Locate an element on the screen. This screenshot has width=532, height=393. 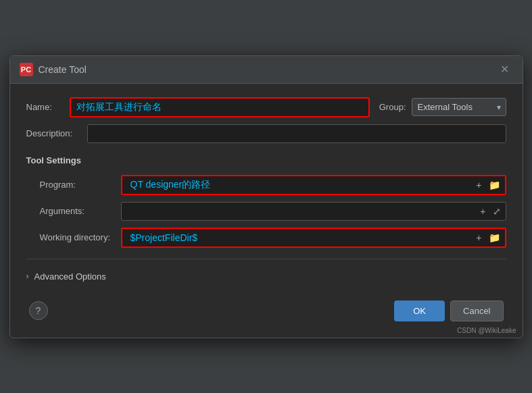
program-label: Program: is located at coordinates (77, 185).